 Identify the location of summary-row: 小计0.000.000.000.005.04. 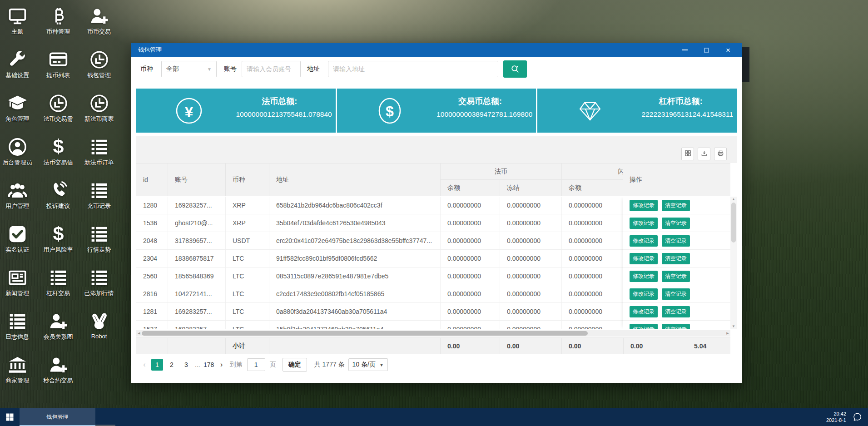
(433, 346).